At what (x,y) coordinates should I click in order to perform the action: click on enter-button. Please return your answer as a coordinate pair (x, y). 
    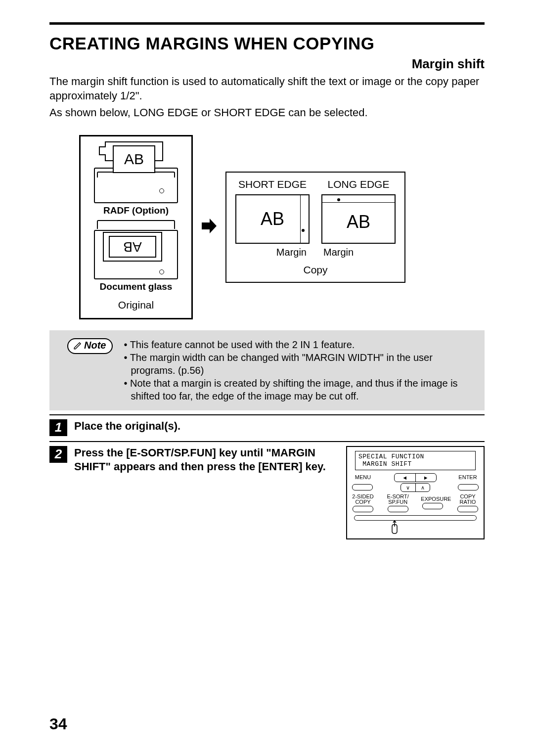
    Looking at the image, I should click on (468, 488).